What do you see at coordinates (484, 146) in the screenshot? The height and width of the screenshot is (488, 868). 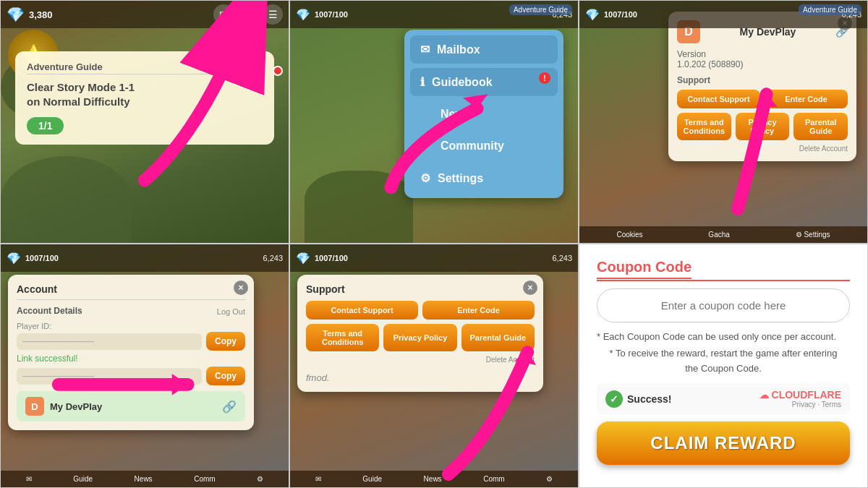 I see `community-menu-item: Community` at bounding box center [484, 146].